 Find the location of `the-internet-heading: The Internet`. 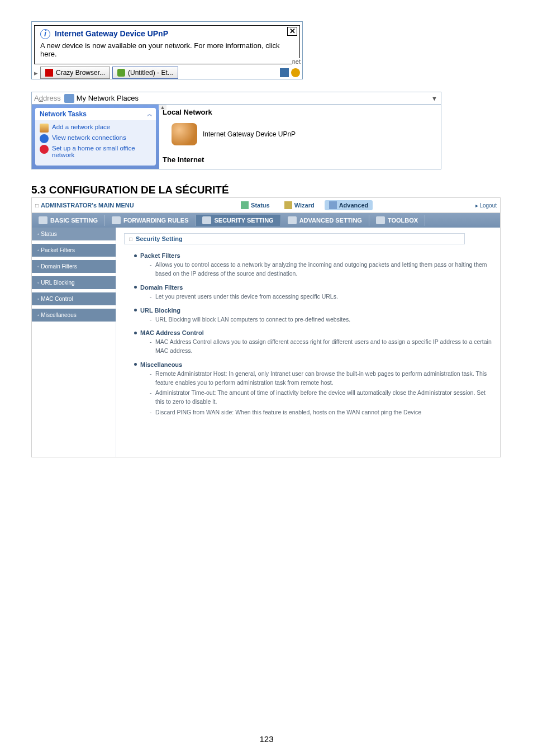

the-internet-heading: The Internet is located at coordinates (300, 160).